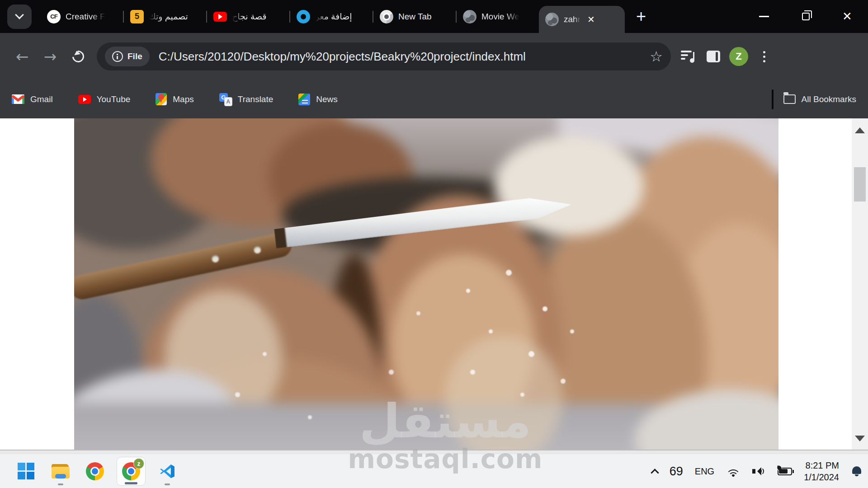  I want to click on page-scrollbar, so click(860, 284).